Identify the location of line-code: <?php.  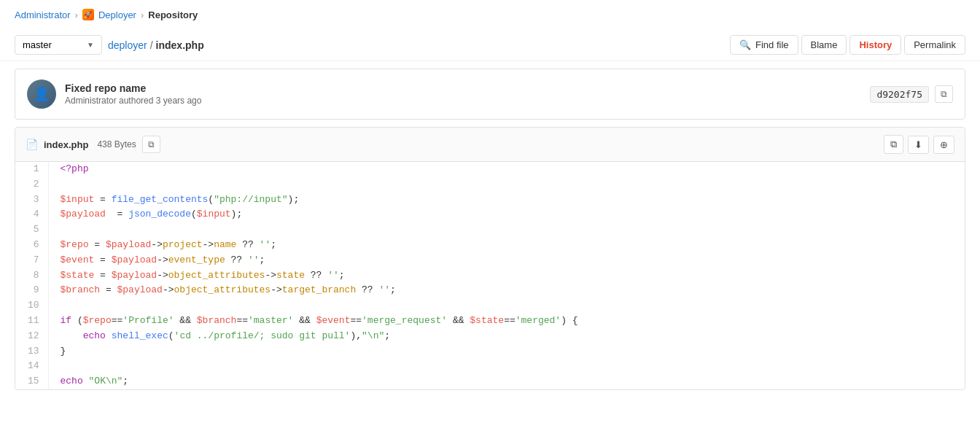
(506, 169).